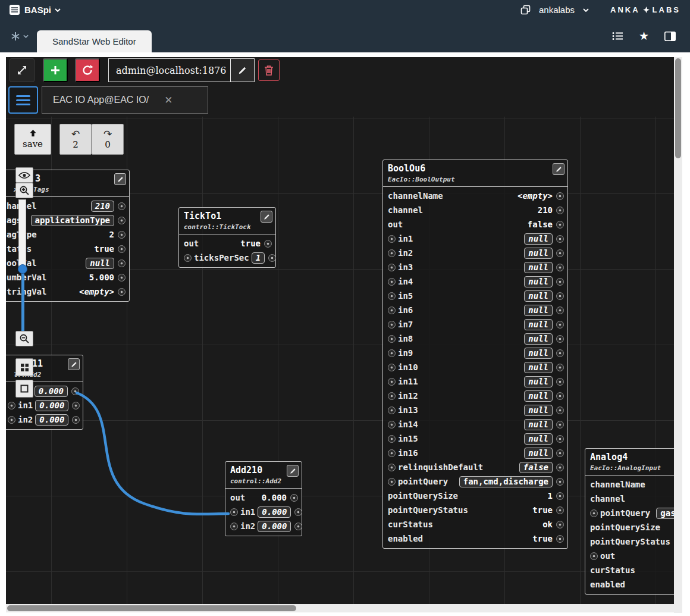  I want to click on zoom-slider-track, so click(23, 234).